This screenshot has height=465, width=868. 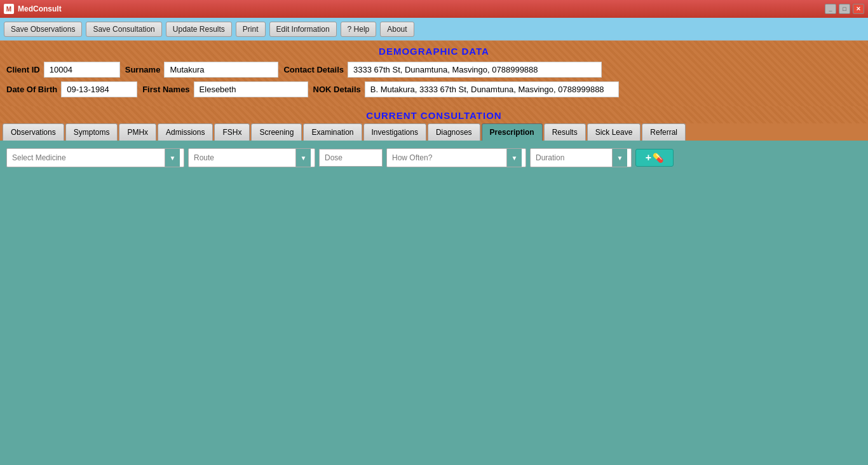 What do you see at coordinates (434, 89) in the screenshot?
I see `demographic-row-2: Date Of Birth 09-13-1984 First Names Ele…` at bounding box center [434, 89].